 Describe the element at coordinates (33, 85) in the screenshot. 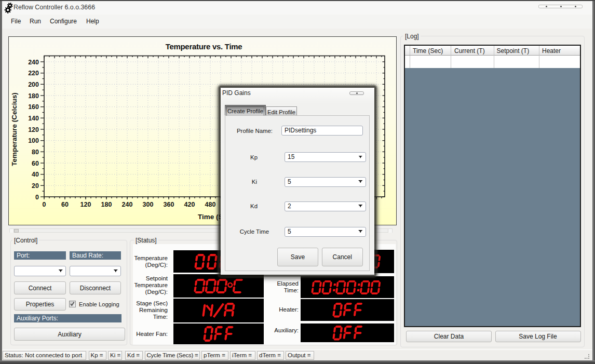

I see `svg-text: 200` at that location.